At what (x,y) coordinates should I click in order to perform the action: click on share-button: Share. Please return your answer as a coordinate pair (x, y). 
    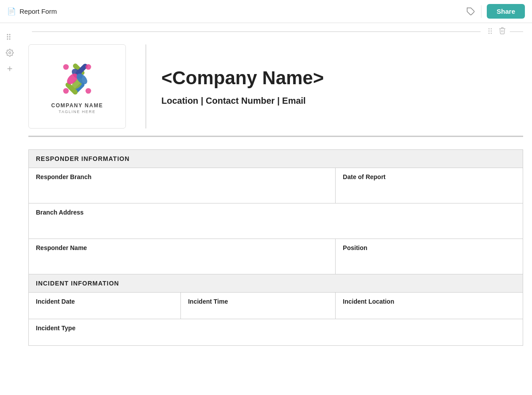
    Looking at the image, I should click on (506, 12).